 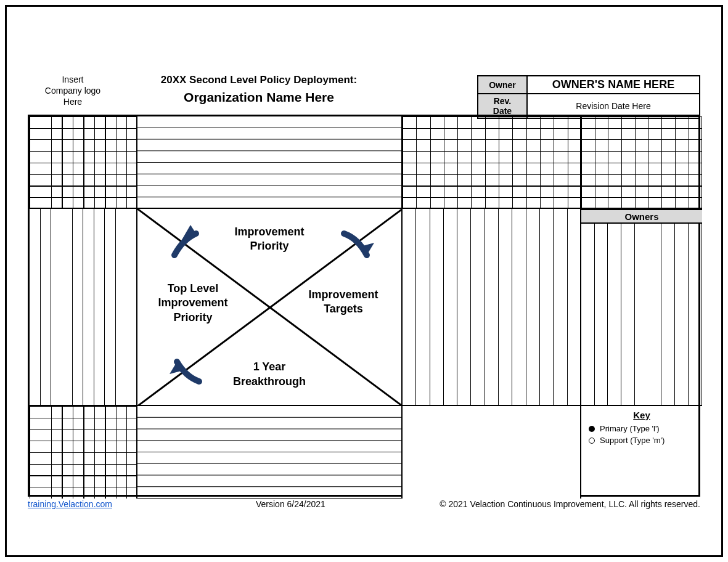 What do you see at coordinates (592, 441) in the screenshot?
I see `open-circle-icon` at bounding box center [592, 441].